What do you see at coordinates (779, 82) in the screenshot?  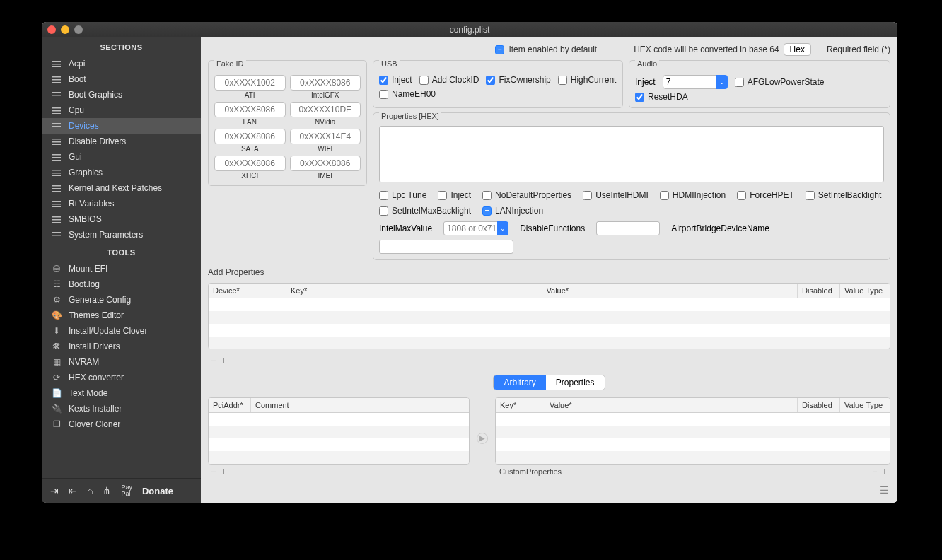 I see `afg-checkbox: AFGLowPowerState` at bounding box center [779, 82].